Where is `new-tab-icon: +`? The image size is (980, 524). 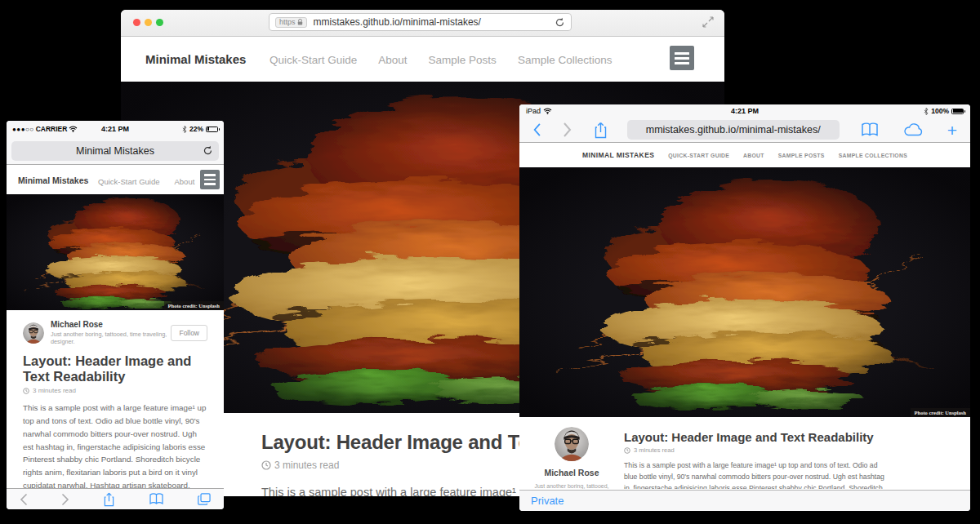 new-tab-icon: + is located at coordinates (952, 131).